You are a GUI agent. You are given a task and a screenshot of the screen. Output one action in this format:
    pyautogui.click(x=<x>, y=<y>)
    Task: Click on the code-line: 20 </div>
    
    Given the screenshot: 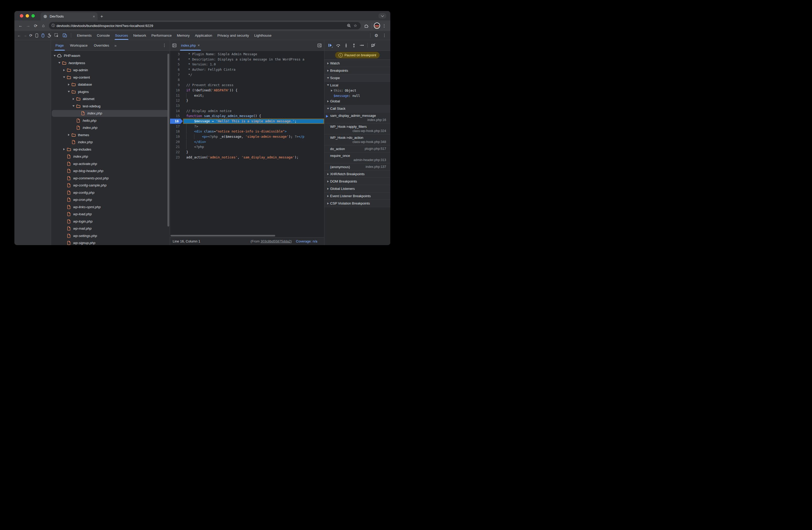 What is the action you would take?
    pyautogui.click(x=247, y=142)
    